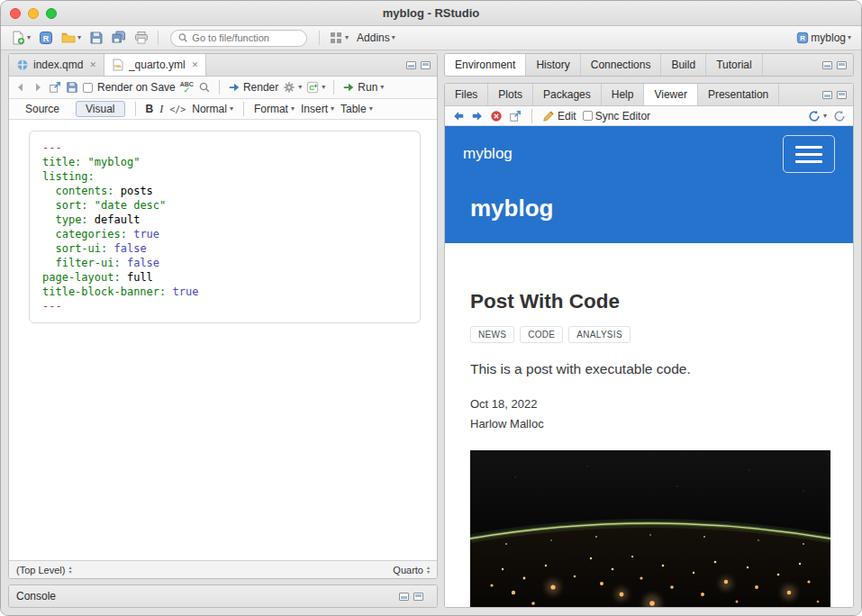  I want to click on tab-viewer: Viewer, so click(670, 95).